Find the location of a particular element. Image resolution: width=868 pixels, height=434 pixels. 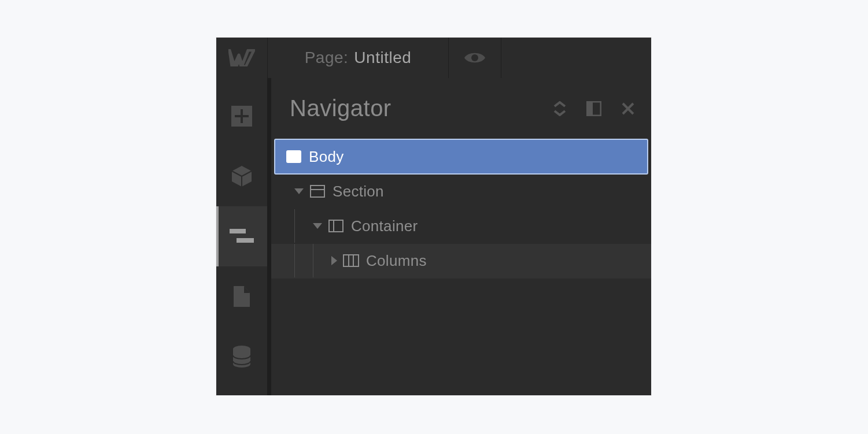

collapse-all-icon is located at coordinates (560, 109).